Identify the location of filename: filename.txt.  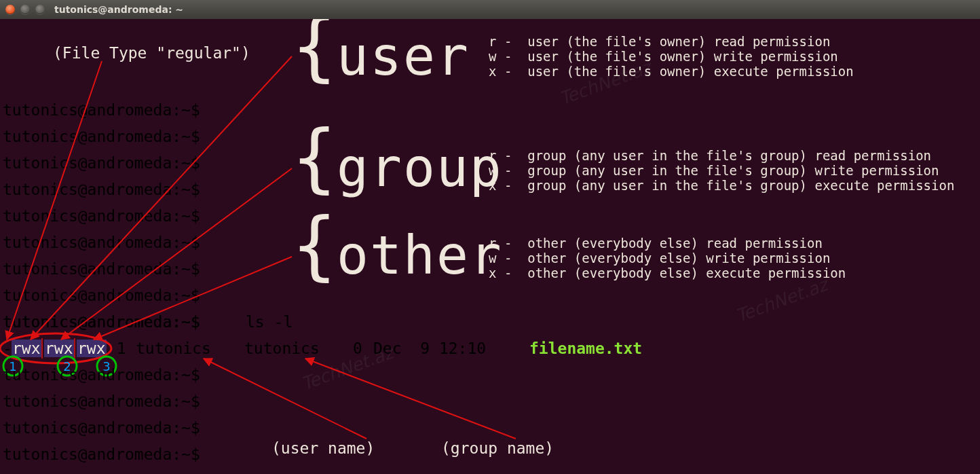
(586, 348).